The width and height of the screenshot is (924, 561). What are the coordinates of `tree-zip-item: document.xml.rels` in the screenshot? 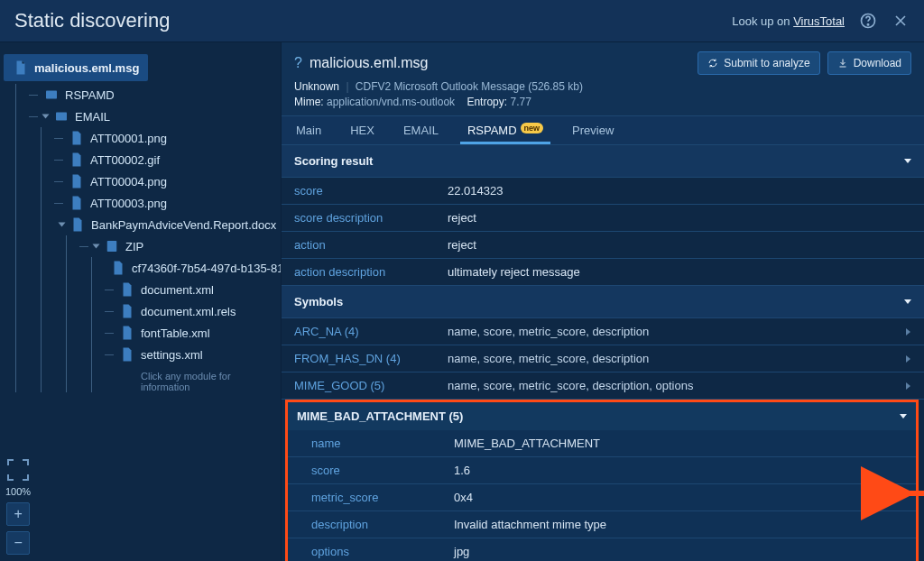 It's located at (193, 311).